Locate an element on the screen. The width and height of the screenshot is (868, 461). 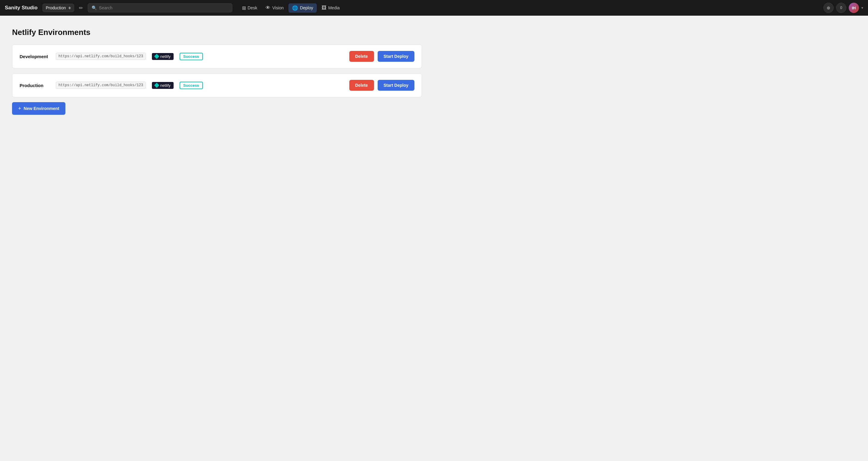
edit-icon: ✏ is located at coordinates (81, 8).